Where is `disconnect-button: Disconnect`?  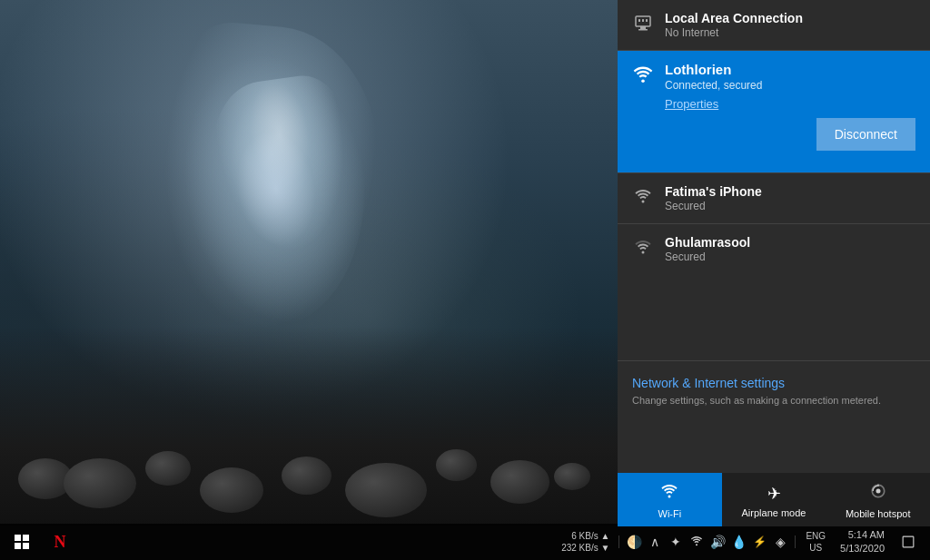
disconnect-button: Disconnect is located at coordinates (866, 134).